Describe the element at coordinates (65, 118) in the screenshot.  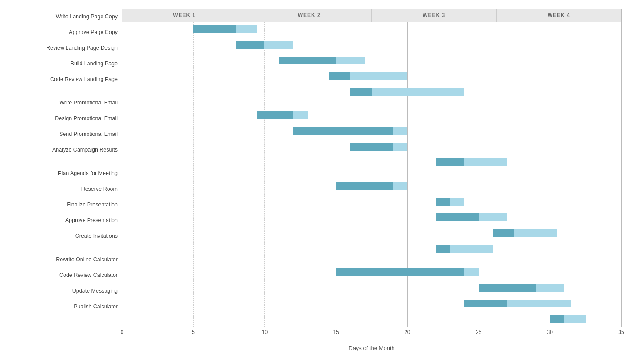
I see `task-label-7: Design Promotional Email` at that location.